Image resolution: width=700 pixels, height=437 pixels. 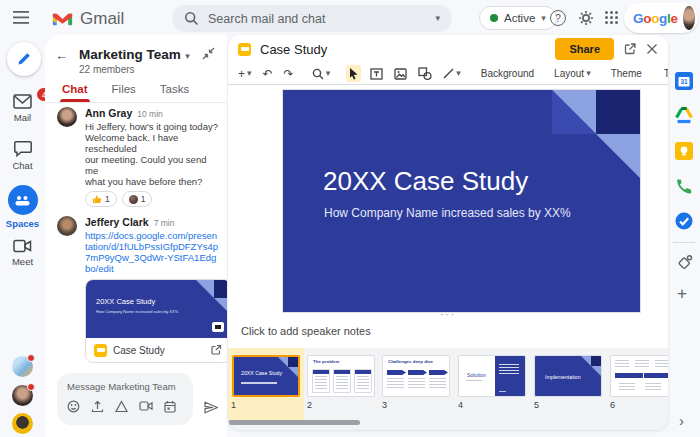 I want to click on status-caret-icon: ▾, so click(x=544, y=18).